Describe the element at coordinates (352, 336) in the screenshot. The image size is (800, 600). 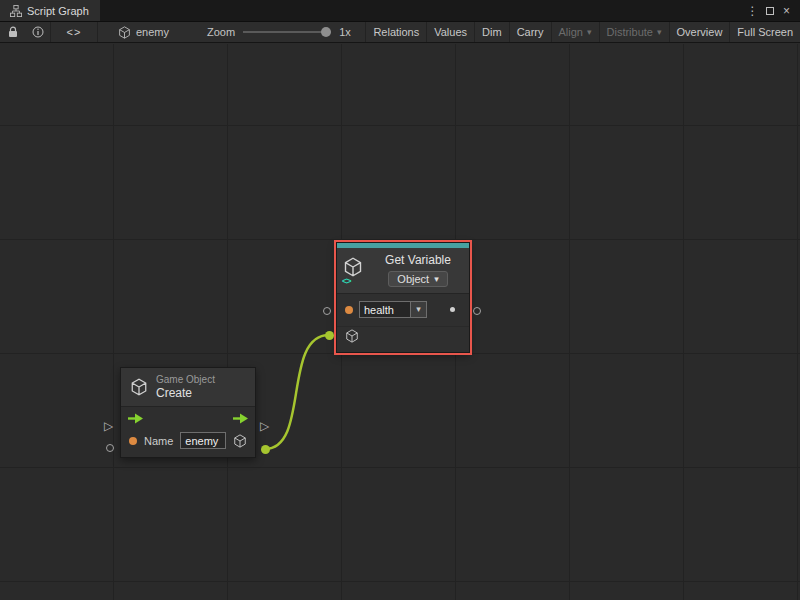
I see `object-port-cube-icon` at that location.